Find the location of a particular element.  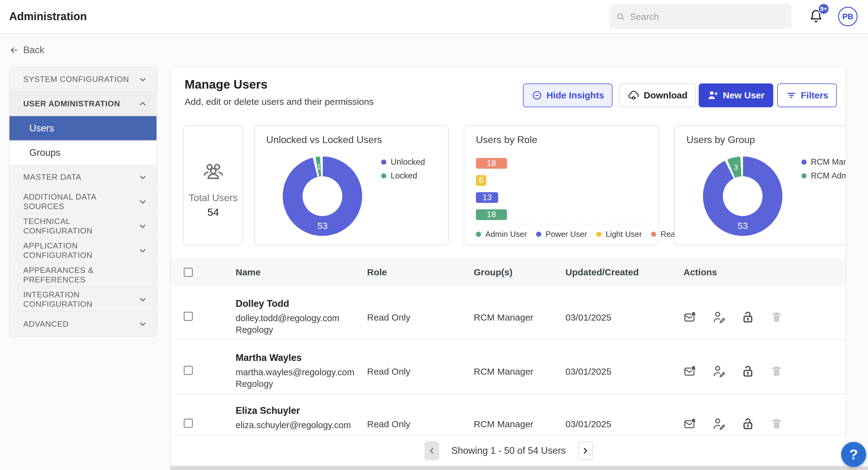

sidebar-item-system-configuration: SYSTEM CONFIGURATION is located at coordinates (83, 80).